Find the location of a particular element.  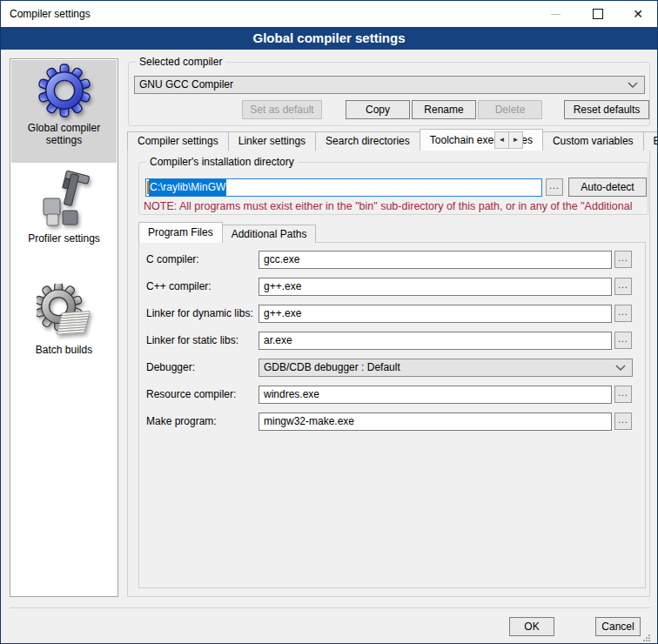

installation-directory-browse-button: ... is located at coordinates (554, 187).